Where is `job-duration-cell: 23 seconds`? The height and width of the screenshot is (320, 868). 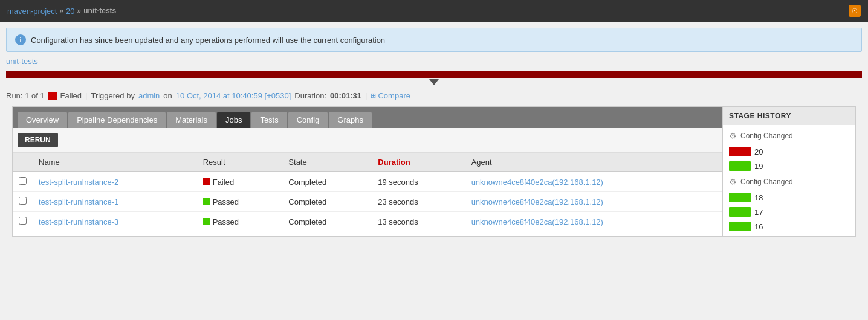 job-duration-cell: 23 seconds is located at coordinates (418, 202).